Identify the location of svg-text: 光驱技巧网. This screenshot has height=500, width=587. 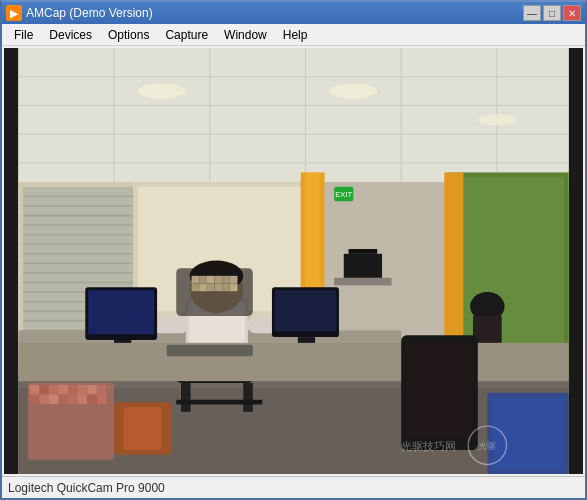
(428, 446).